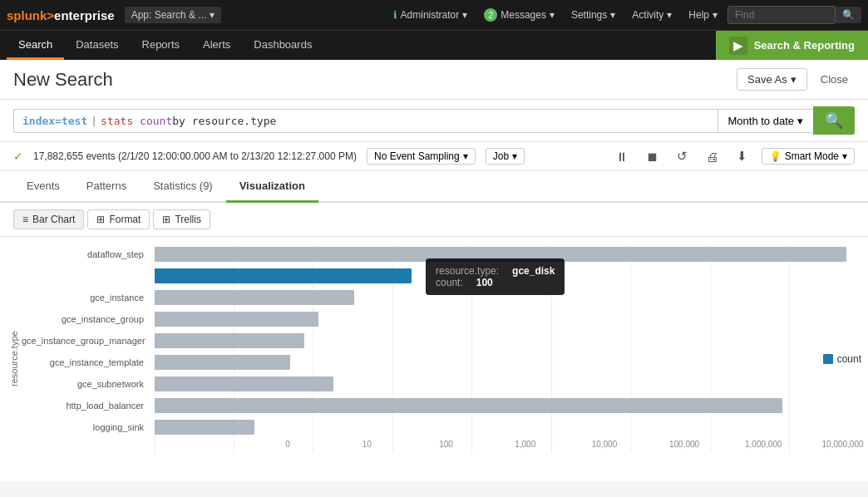 This screenshot has width=868, height=497. What do you see at coordinates (511, 341) in the screenshot?
I see `bar-row: gce_instance_group_manager` at bounding box center [511, 341].